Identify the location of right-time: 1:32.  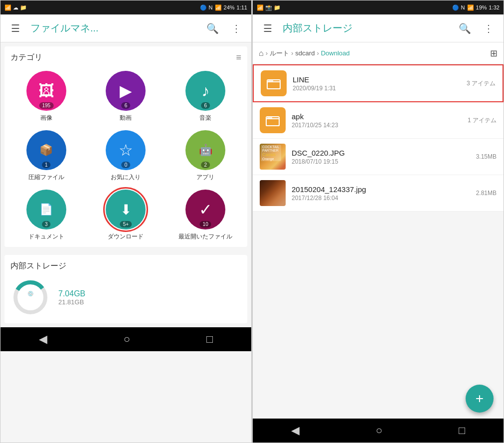
(495, 7).